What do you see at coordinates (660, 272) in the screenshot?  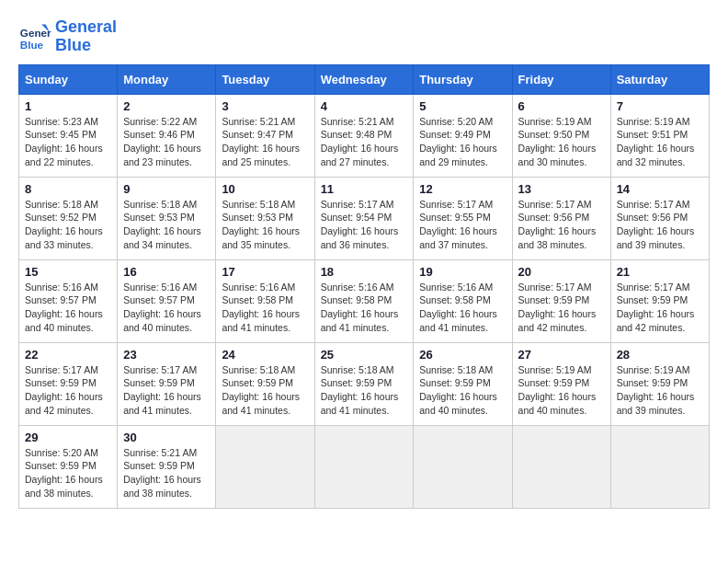 I see `day-number: 21` at bounding box center [660, 272].